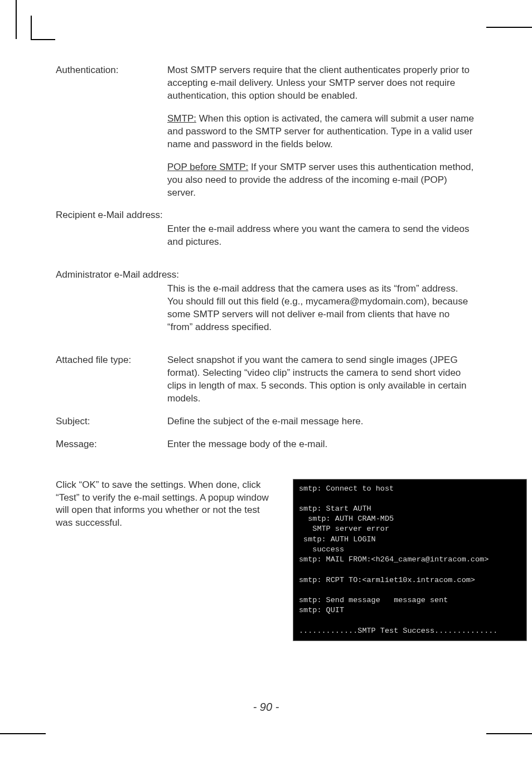  I want to click on definition-text: Most SMTP servers require that the clien…, so click(322, 84).